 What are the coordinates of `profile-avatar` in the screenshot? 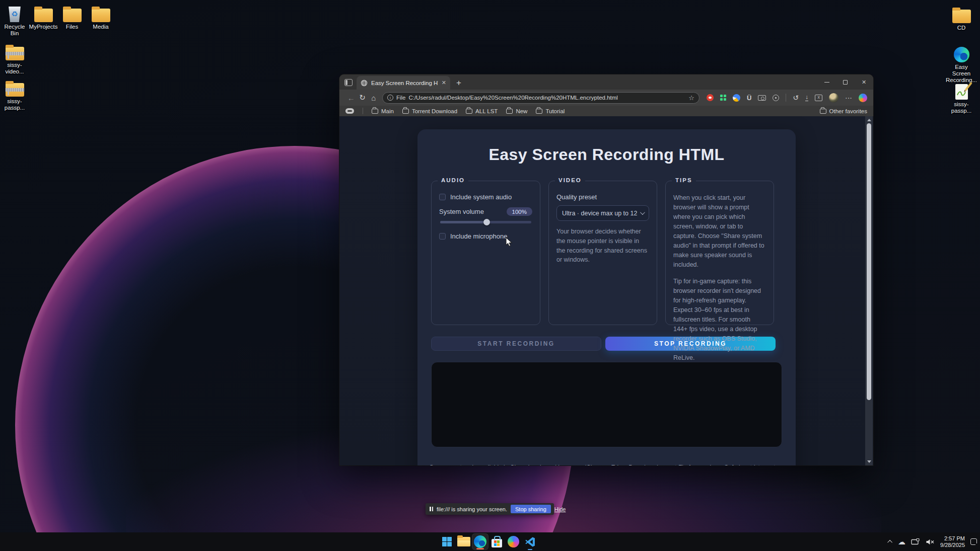 It's located at (834, 98).